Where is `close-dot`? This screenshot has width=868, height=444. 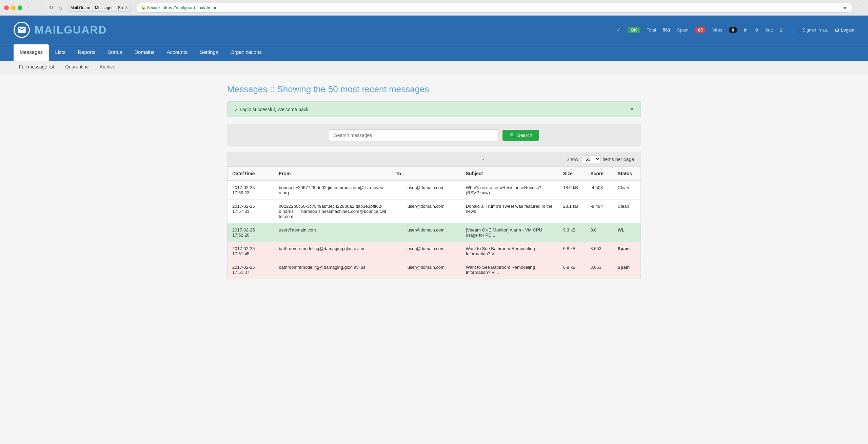 close-dot is located at coordinates (6, 8).